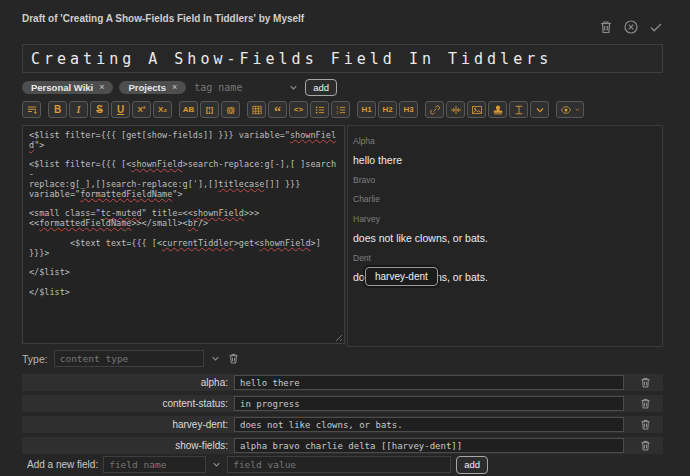 The image size is (690, 476). I want to click on field-row: show-fields:, so click(342, 446).